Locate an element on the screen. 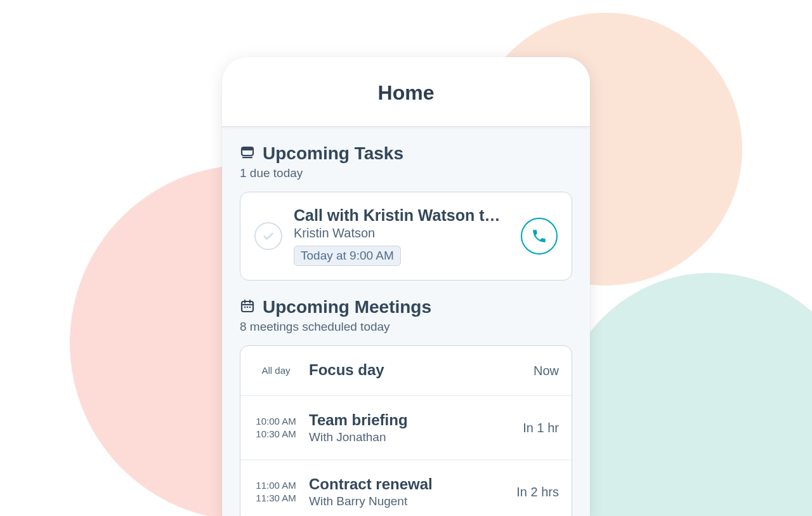 This screenshot has height=516, width=812. task-content: Call with Kristin Watson to… Kristin Wat… is located at coordinates (402, 236).